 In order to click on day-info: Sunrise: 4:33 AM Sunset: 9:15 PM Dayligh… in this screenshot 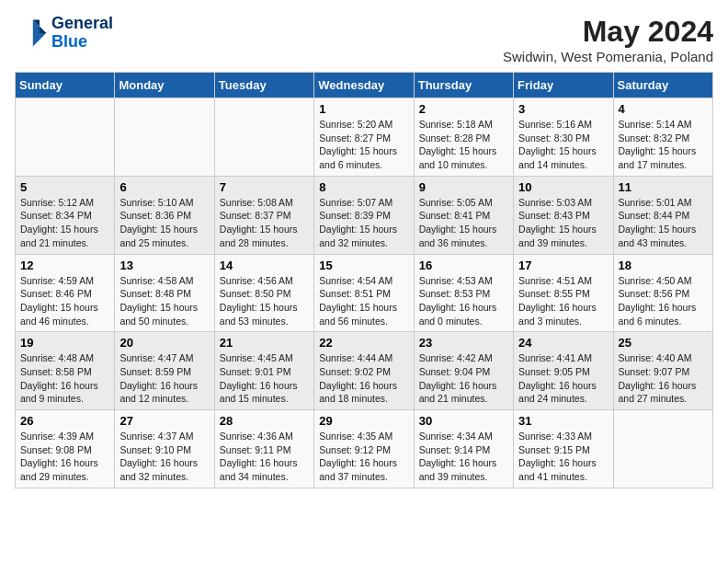, I will do `click(563, 456)`.